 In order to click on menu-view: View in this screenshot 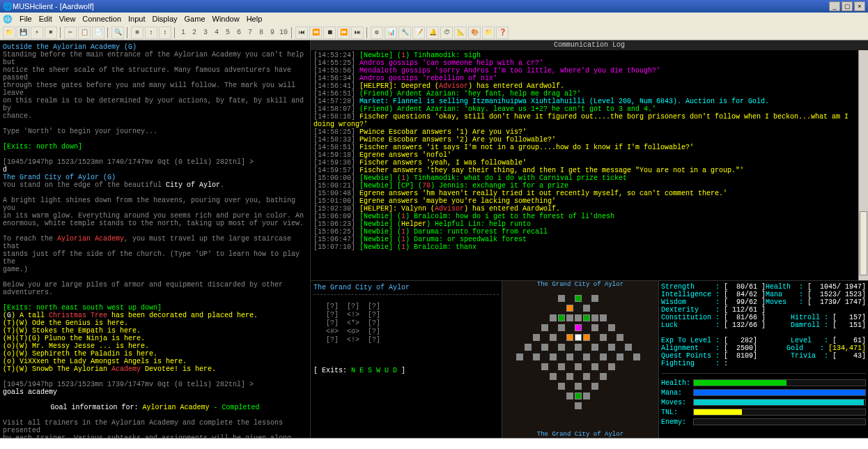, I will do `click(68, 19)`.